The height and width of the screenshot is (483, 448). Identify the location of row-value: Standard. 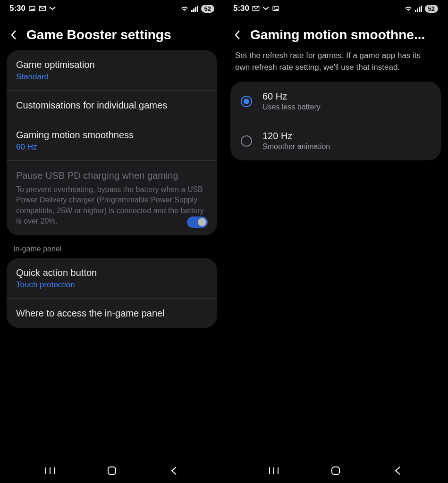
(112, 77).